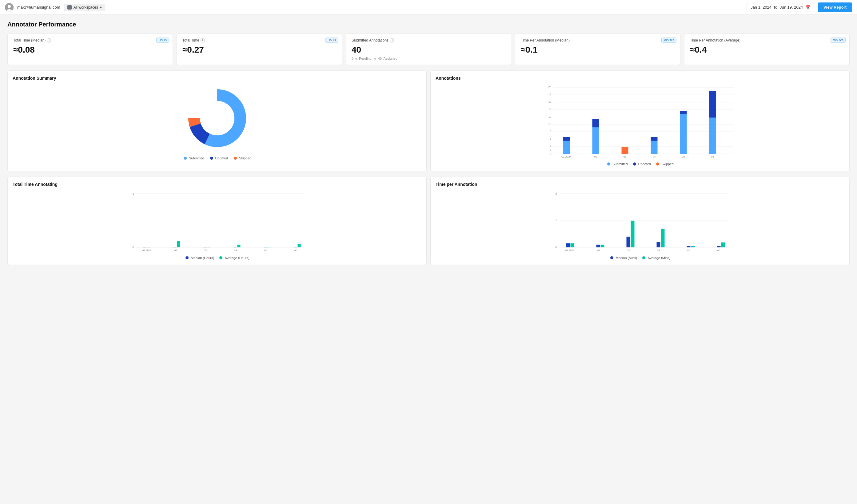  I want to click on info-icon-2: ℹ, so click(203, 40).